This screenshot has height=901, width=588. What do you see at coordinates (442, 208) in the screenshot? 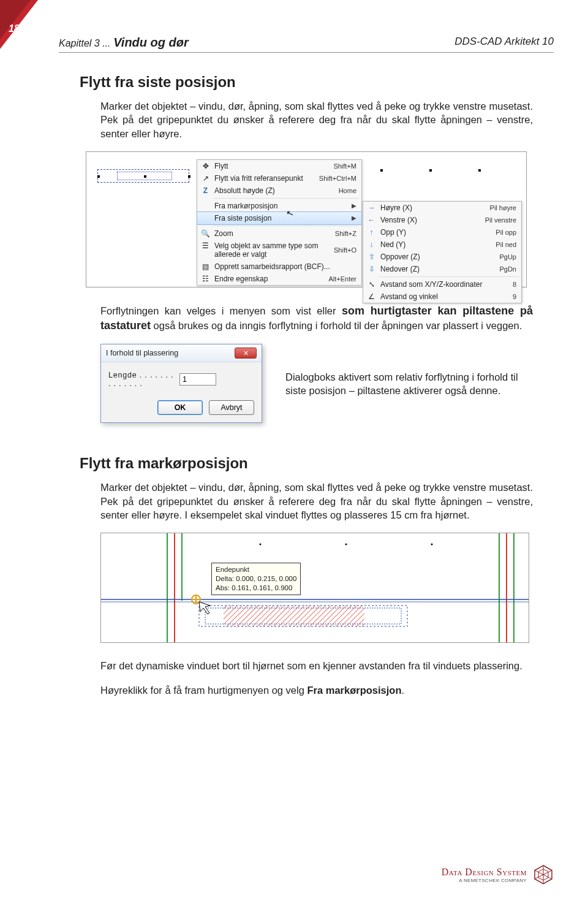
I see `submenu-item-hoyre: → Høyre (X) Pil høyre` at bounding box center [442, 208].